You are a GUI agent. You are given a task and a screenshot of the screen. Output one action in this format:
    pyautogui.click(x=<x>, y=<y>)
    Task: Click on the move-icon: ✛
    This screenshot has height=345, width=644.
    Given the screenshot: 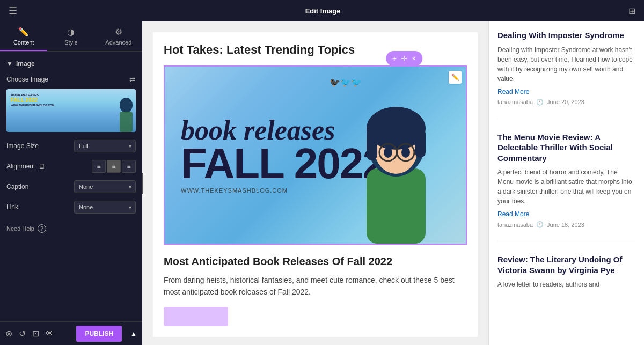 What is the action you would take?
    pyautogui.click(x=404, y=58)
    